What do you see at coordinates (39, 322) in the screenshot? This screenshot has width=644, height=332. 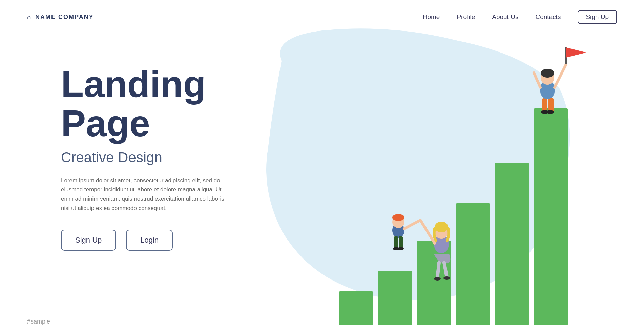 I see `watermark: #sample` at bounding box center [39, 322].